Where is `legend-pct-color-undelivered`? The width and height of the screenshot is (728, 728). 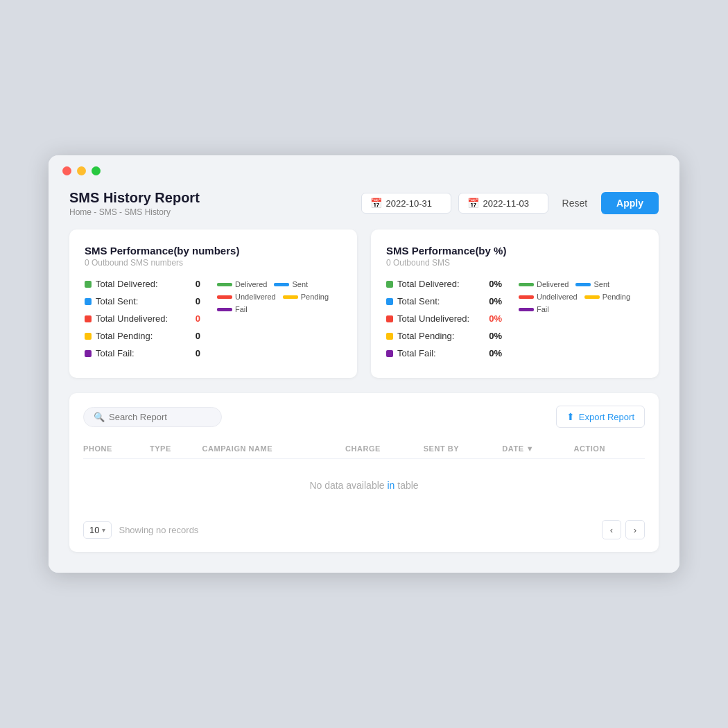 legend-pct-color-undelivered is located at coordinates (526, 297).